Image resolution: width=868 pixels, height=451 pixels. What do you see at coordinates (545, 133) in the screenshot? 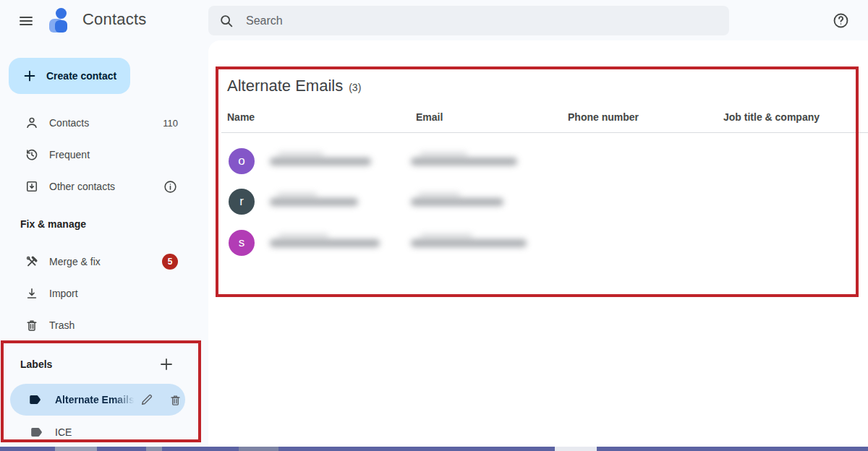
I see `table-header-divider` at bounding box center [545, 133].